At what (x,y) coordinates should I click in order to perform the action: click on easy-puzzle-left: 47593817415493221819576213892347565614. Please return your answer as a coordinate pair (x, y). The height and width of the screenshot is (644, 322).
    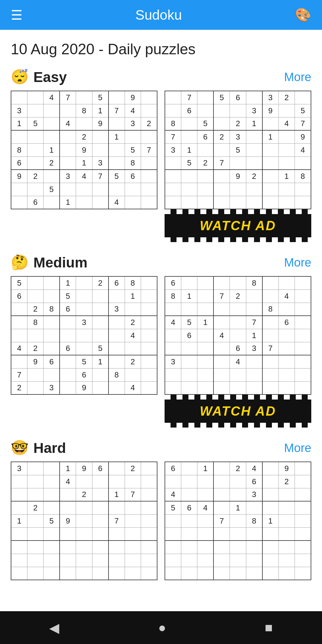
    Looking at the image, I should click on (84, 166).